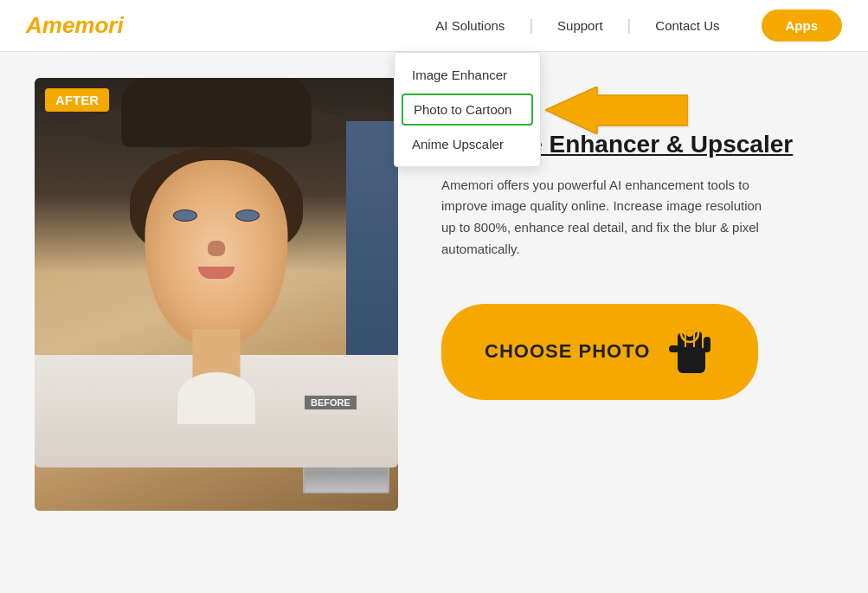 This screenshot has height=593, width=868. Describe the element at coordinates (606, 218) in the screenshot. I see `main-description: Amemori offers you powerful AI enhanceme…` at that location.